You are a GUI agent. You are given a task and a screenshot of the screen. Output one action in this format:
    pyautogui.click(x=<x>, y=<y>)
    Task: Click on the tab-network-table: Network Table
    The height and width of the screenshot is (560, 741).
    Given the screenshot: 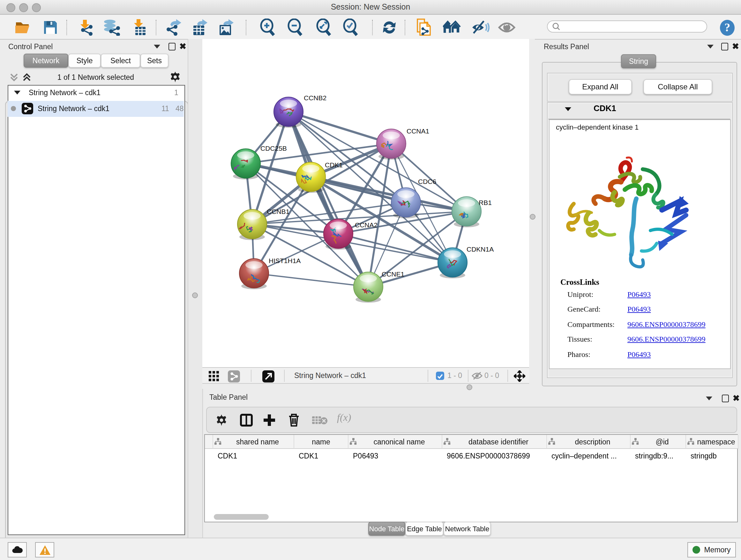 What is the action you would take?
    pyautogui.click(x=467, y=529)
    